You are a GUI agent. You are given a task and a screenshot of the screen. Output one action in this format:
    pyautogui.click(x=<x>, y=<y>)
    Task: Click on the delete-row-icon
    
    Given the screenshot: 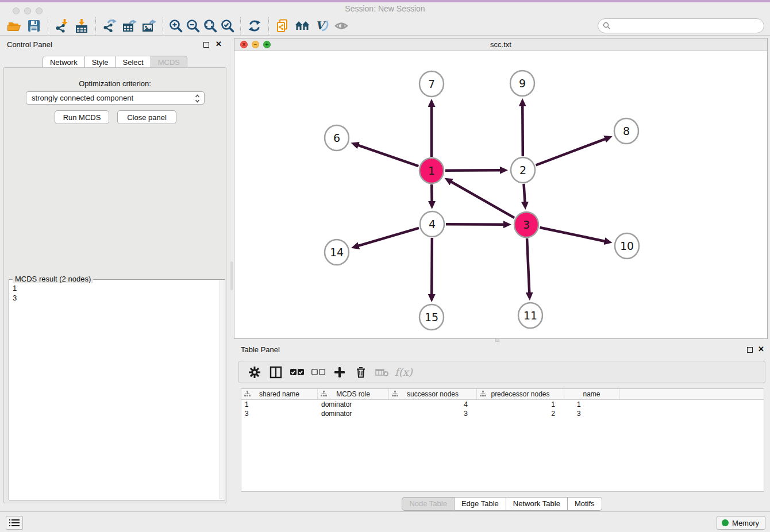 What is the action you would take?
    pyautogui.click(x=361, y=372)
    